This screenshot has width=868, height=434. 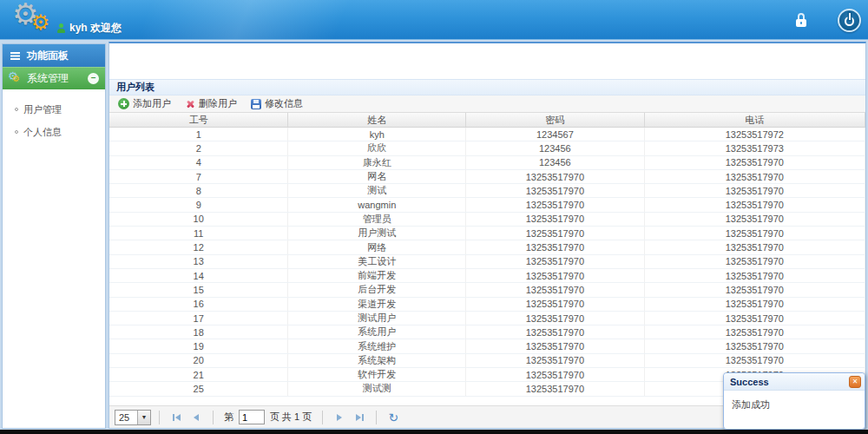 What do you see at coordinates (218, 104) in the screenshot?
I see `delete-user-label: 删除用户` at bounding box center [218, 104].